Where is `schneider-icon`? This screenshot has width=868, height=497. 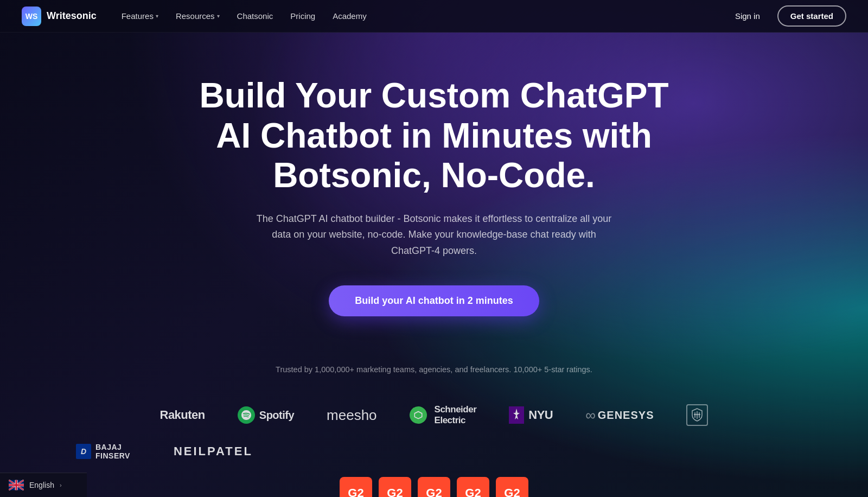
schneider-icon is located at coordinates (418, 415).